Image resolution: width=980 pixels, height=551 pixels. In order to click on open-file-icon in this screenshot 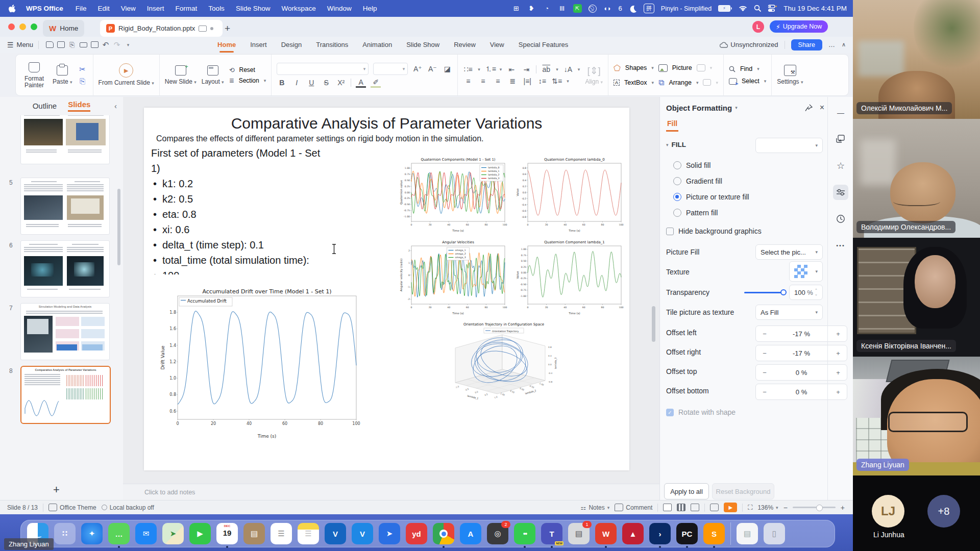, I will do `click(50, 45)`.